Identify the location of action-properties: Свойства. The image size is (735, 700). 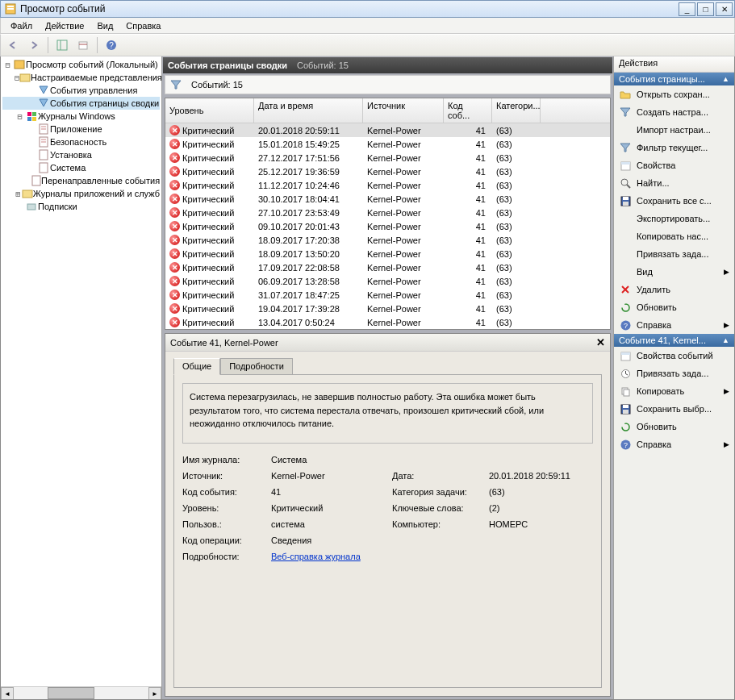
(674, 165).